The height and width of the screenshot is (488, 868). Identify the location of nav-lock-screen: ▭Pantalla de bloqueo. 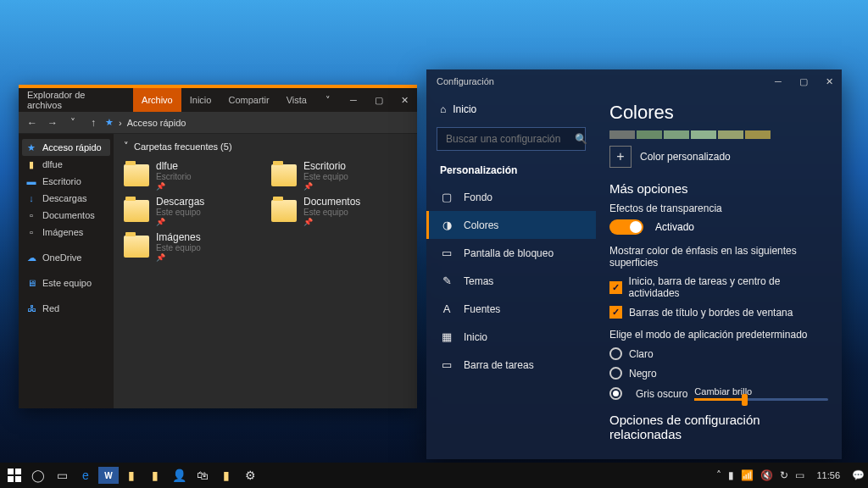
(511, 252).